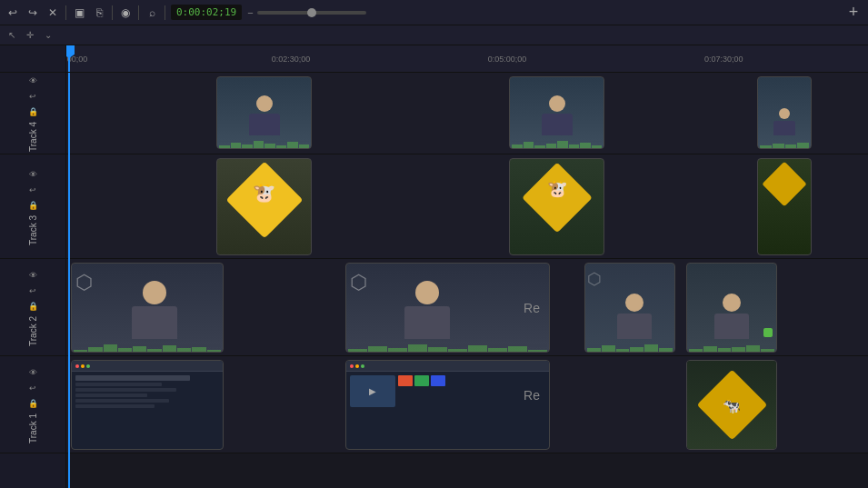 This screenshot has width=868, height=488. What do you see at coordinates (33, 190) in the screenshot?
I see `track3-arrow-icon: ↩` at bounding box center [33, 190].